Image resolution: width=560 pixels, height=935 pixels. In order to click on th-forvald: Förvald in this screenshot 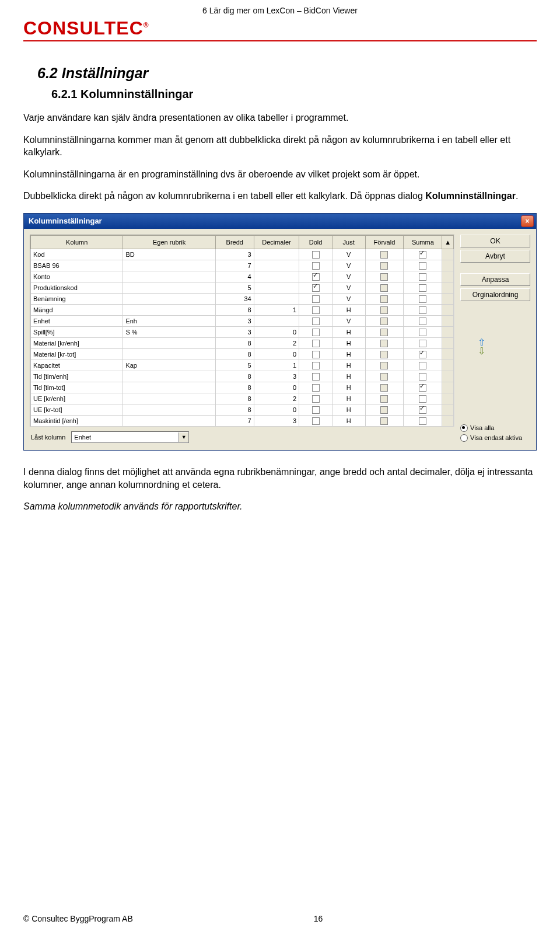, I will do `click(384, 242)`.